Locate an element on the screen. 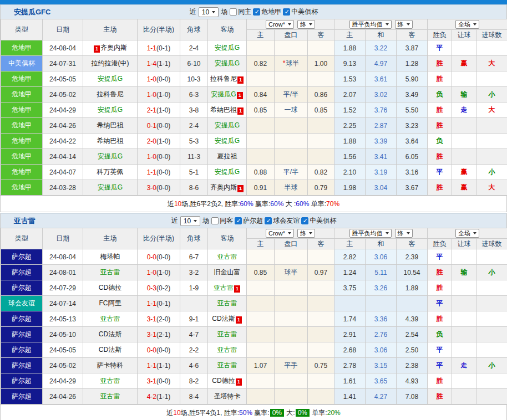 The width and height of the screenshot is (507, 420). handicap is located at coordinates (291, 141).